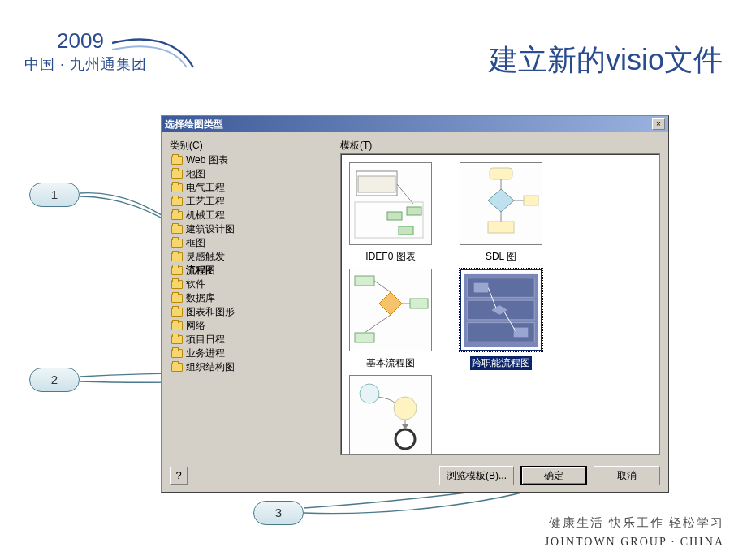 This screenshot has width=747, height=560. I want to click on category-item: 组织结构图, so click(251, 367).